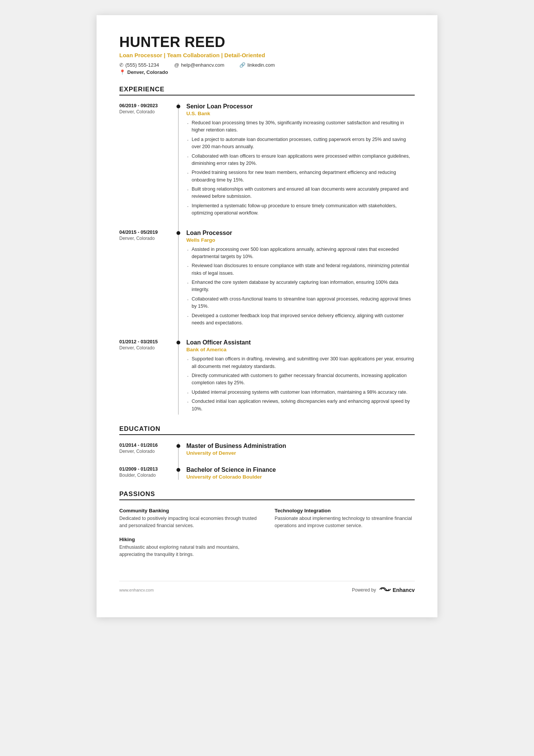 The image size is (534, 756). Describe the element at coordinates (145, 238) in the screenshot. I see `exp2-location: Denver, Colorado` at that location.